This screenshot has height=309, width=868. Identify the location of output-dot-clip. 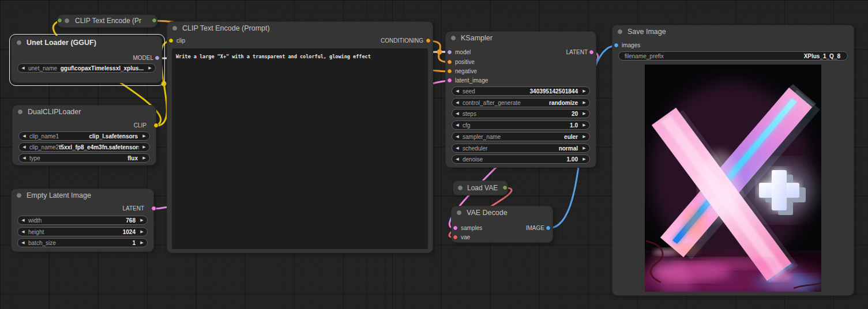
(156, 126).